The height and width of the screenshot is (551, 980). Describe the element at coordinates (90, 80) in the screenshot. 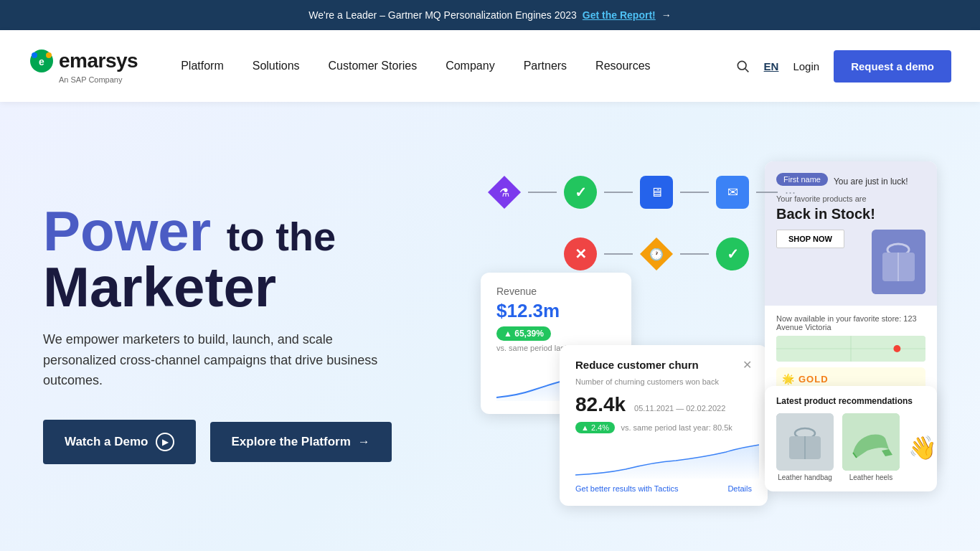

I see `logo-sub: An SAP Company` at that location.